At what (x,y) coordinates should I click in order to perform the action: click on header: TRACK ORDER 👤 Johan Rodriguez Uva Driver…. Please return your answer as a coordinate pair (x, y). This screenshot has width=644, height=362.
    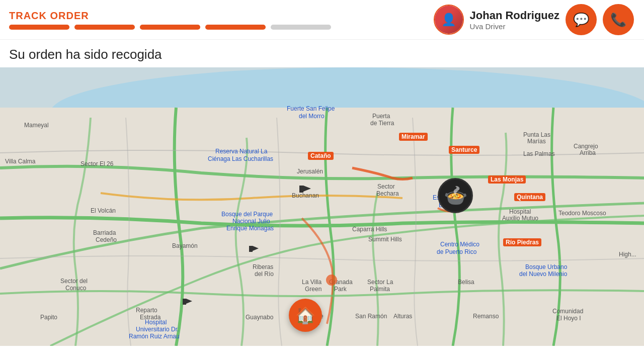
    Looking at the image, I should click on (322, 20).